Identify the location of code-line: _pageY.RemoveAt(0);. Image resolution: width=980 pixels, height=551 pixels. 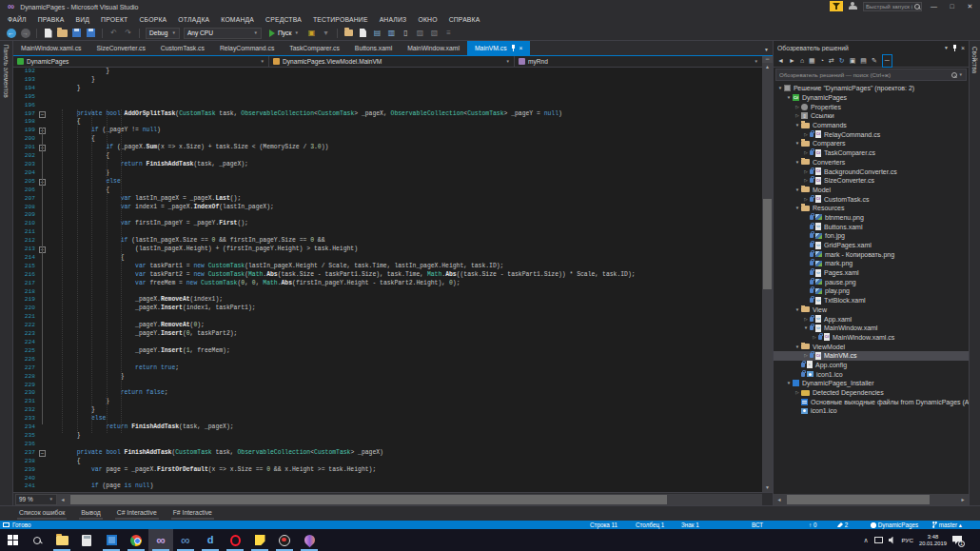
(410, 325).